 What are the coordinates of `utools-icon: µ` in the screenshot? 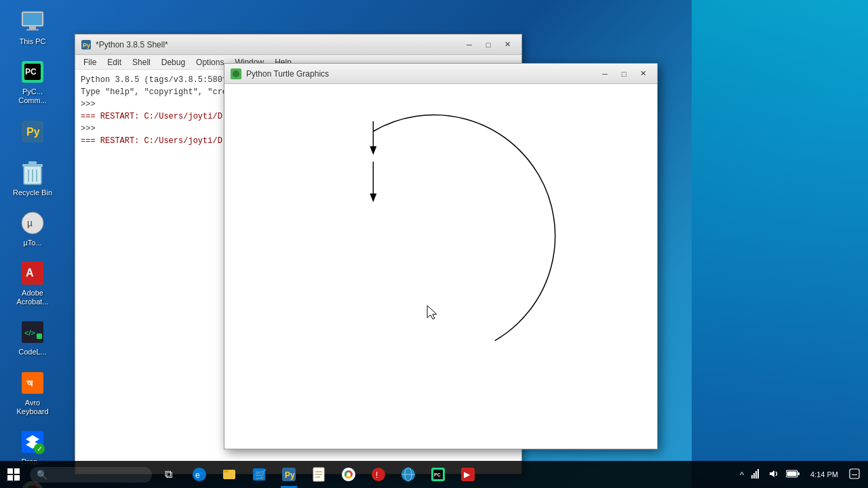 It's located at (33, 223).